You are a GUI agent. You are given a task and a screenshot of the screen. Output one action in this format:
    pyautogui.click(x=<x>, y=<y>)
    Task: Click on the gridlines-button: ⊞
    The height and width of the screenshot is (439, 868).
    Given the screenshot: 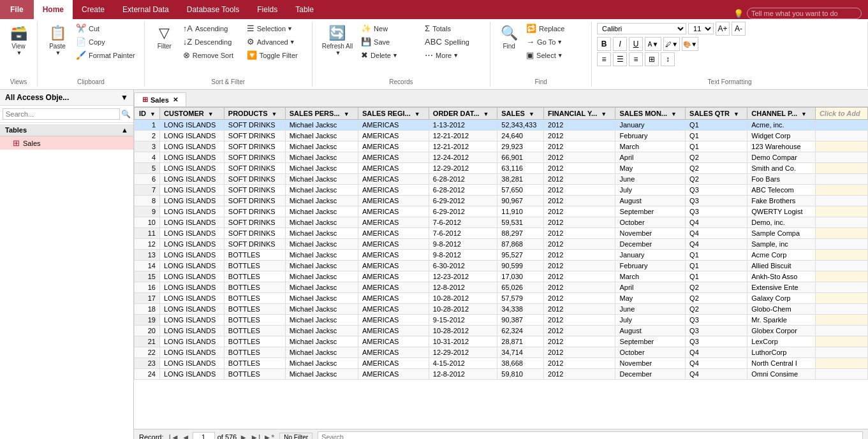 What is the action you would take?
    pyautogui.click(x=652, y=59)
    